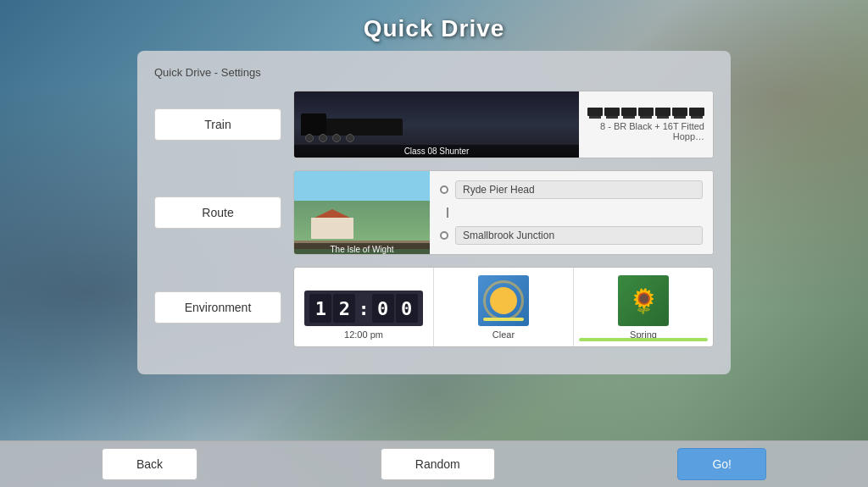  What do you see at coordinates (504, 319) in the screenshot?
I see `weather-bar` at bounding box center [504, 319].